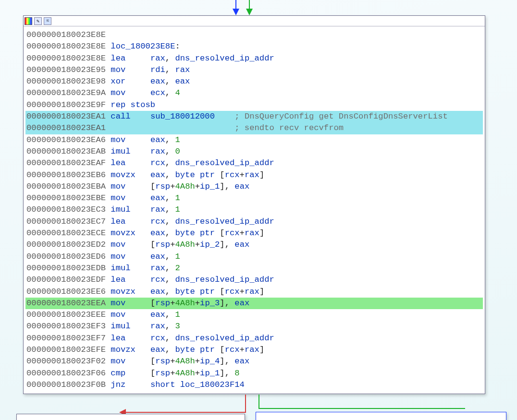 This screenshot has height=420, width=517. I want to click on disasm-row: 0000000180023F0B jnz short loc_180023F14, so click(254, 385).